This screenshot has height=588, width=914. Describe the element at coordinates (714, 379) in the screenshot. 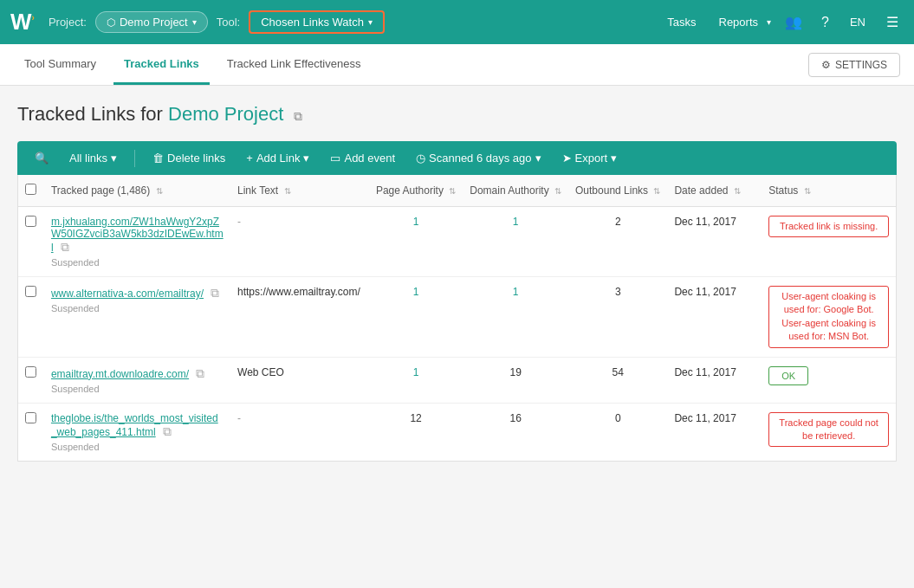

I see `row-3-date-cell: Dec 11, 2017` at that location.